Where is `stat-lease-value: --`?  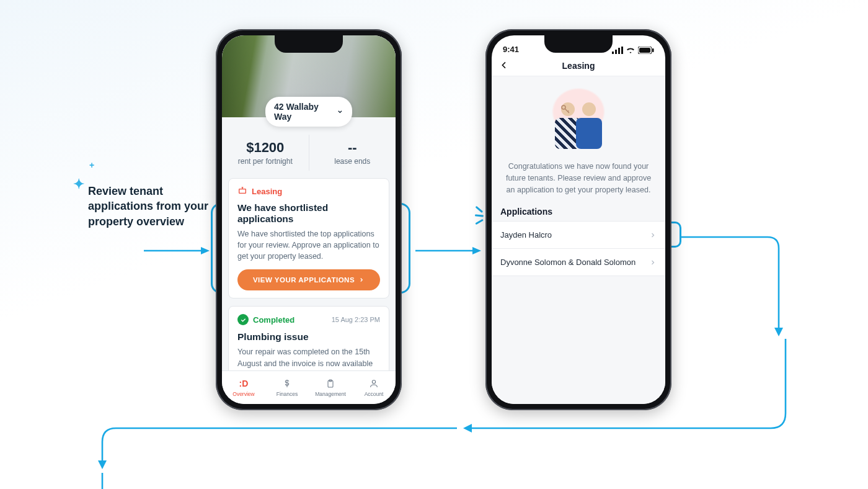
stat-lease-value: -- is located at coordinates (353, 148).